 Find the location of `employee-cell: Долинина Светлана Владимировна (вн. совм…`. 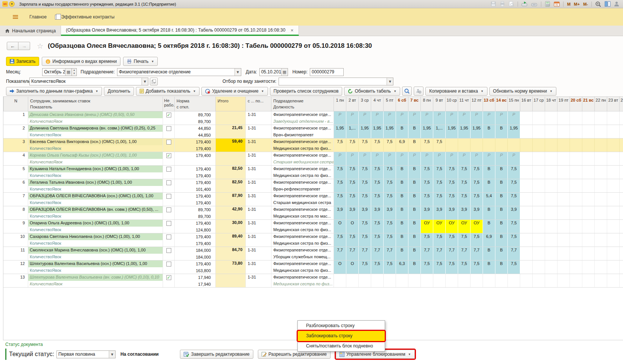

employee-cell: Долинина Светлана Владимировна (вн. совм… is located at coordinates (96, 132).